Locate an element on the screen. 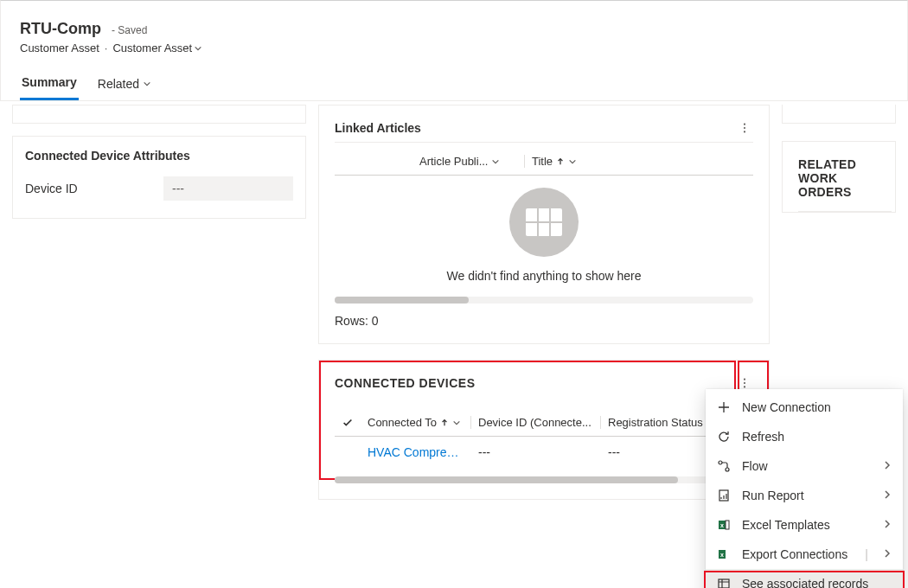 The height and width of the screenshot is (588, 908). menu-item-export-connections: x Export Connections | is located at coordinates (804, 554).